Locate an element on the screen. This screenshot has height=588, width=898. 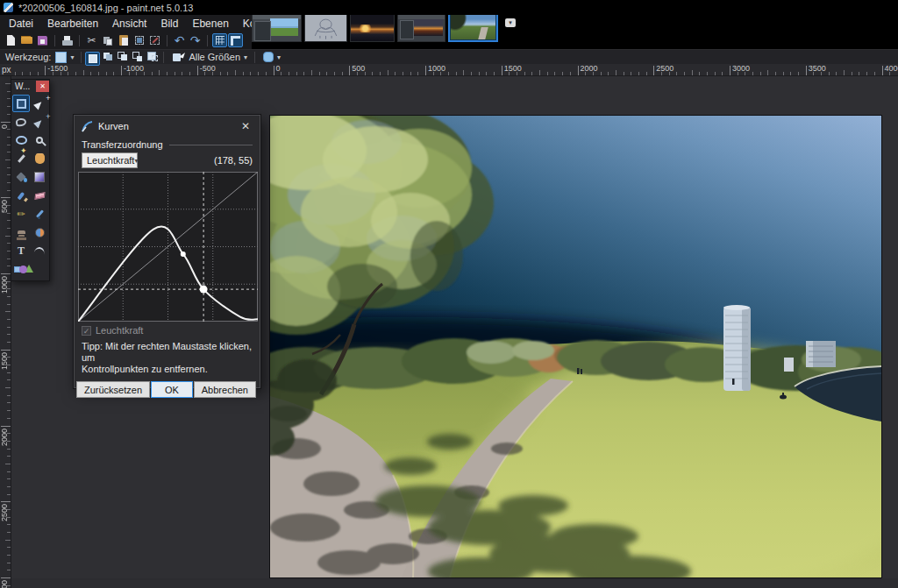
menu-bild: Bild is located at coordinates (169, 24).